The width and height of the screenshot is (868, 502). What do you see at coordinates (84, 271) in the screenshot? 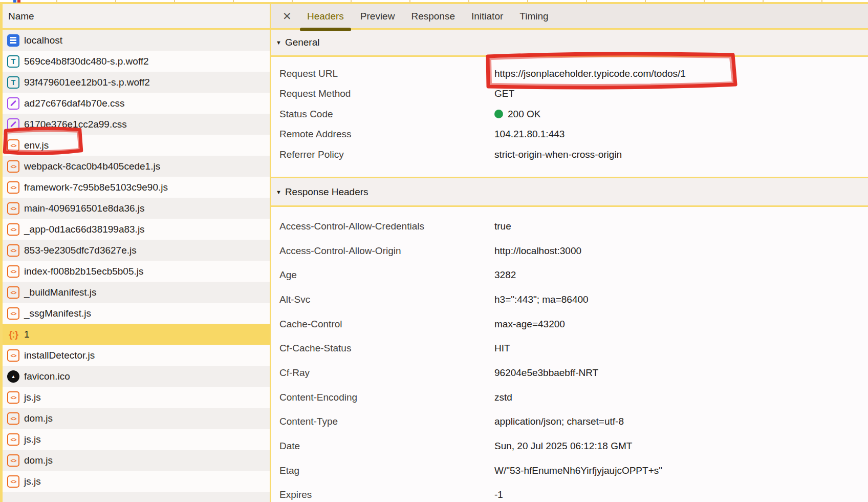
I see `request-name-label: index-f008b2b15ecb5b05.js` at bounding box center [84, 271].